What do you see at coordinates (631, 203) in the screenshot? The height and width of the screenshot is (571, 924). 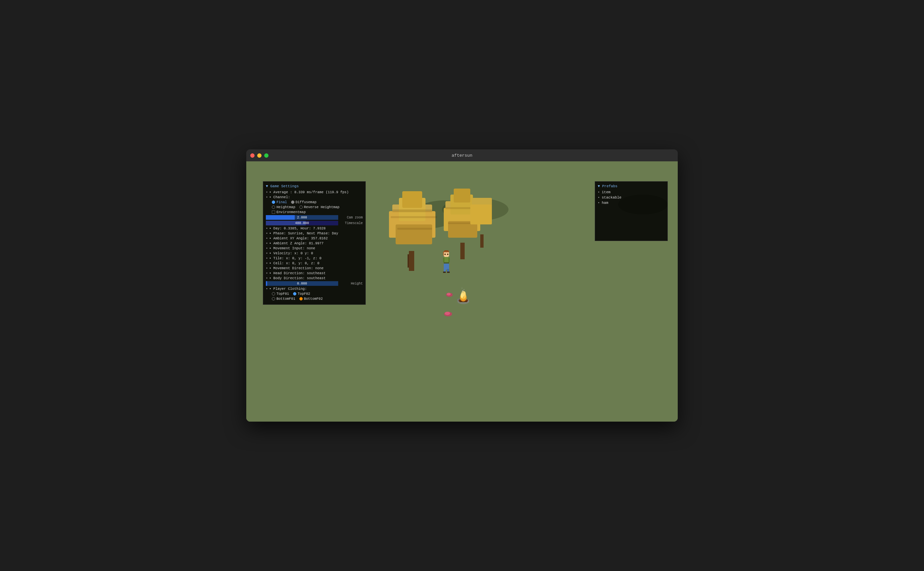 I see `prefab-item-3: • ham` at bounding box center [631, 203].